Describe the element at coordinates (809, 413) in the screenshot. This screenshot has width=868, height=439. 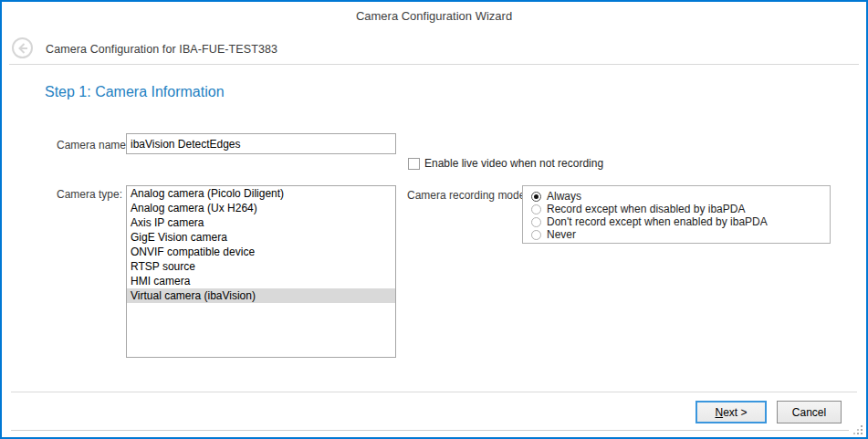
I see `cancel-button: Cancel` at that location.